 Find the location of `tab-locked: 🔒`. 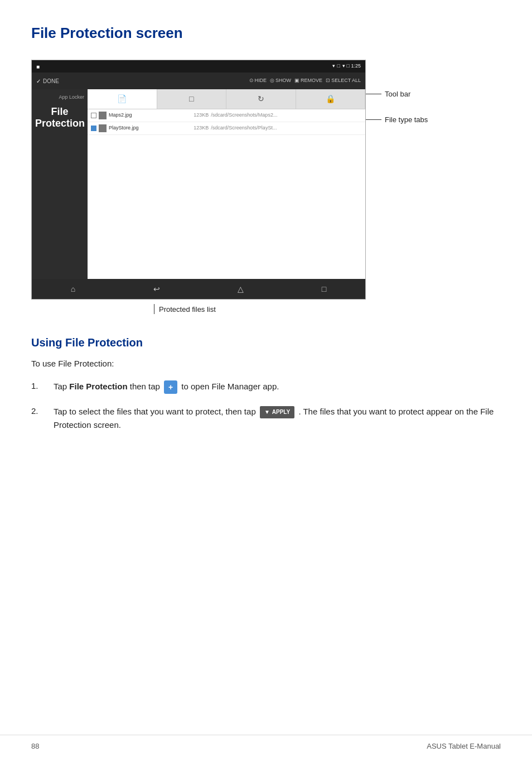

tab-locked: 🔒 is located at coordinates (331, 99).